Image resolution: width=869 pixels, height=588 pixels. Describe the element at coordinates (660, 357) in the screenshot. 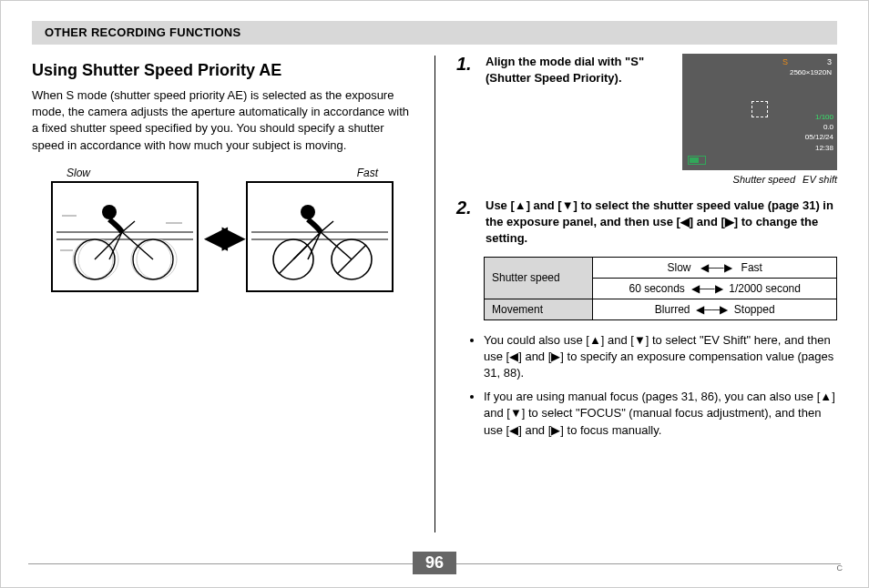

I see `list-item: You could also use [▲] and [▼] to select…` at that location.